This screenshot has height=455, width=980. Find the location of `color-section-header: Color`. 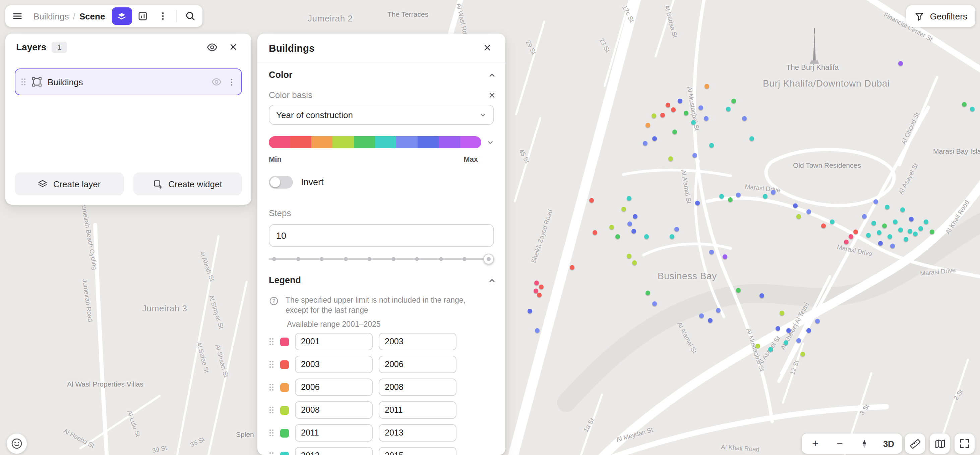

color-section-header: Color is located at coordinates (383, 75).